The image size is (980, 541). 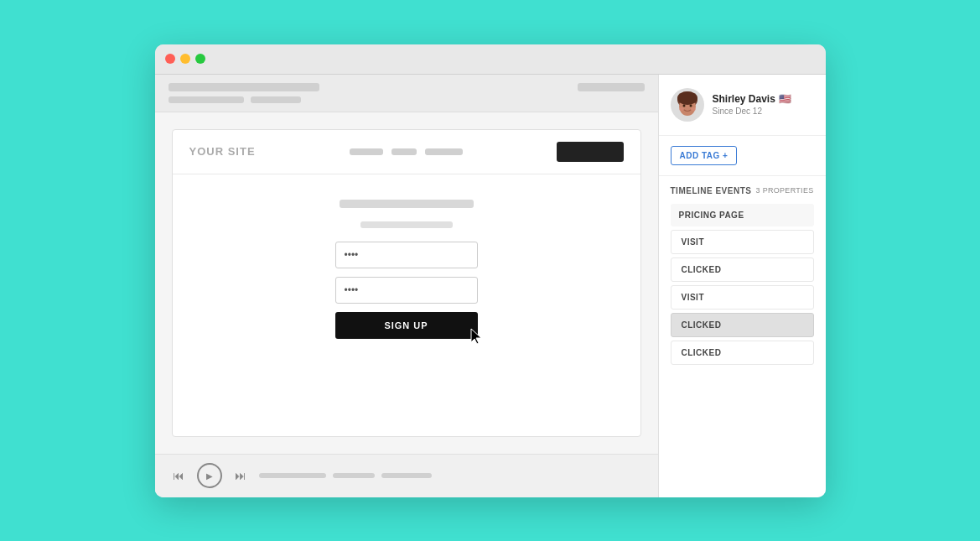 What do you see at coordinates (223, 151) in the screenshot?
I see `site-logo: YOUR SITE` at bounding box center [223, 151].